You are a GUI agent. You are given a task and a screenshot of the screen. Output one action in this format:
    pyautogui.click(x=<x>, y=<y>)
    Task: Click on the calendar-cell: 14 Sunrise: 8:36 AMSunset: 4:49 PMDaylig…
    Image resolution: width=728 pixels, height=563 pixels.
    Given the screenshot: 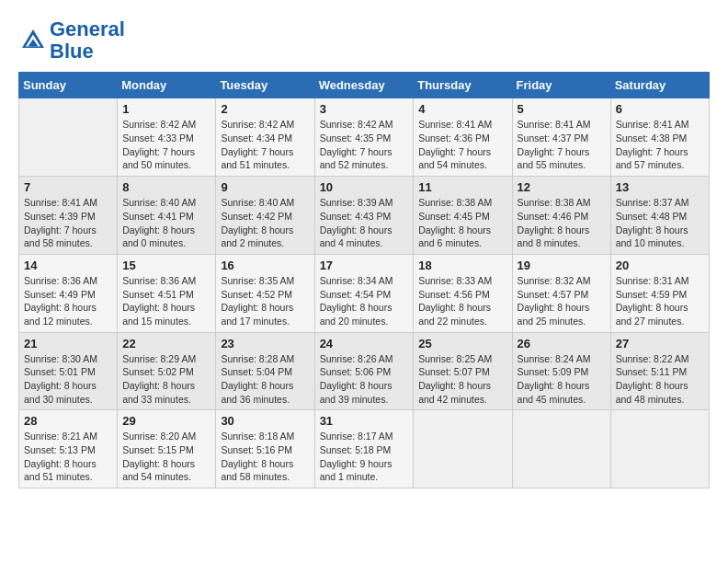 What is the action you would take?
    pyautogui.click(x=68, y=293)
    